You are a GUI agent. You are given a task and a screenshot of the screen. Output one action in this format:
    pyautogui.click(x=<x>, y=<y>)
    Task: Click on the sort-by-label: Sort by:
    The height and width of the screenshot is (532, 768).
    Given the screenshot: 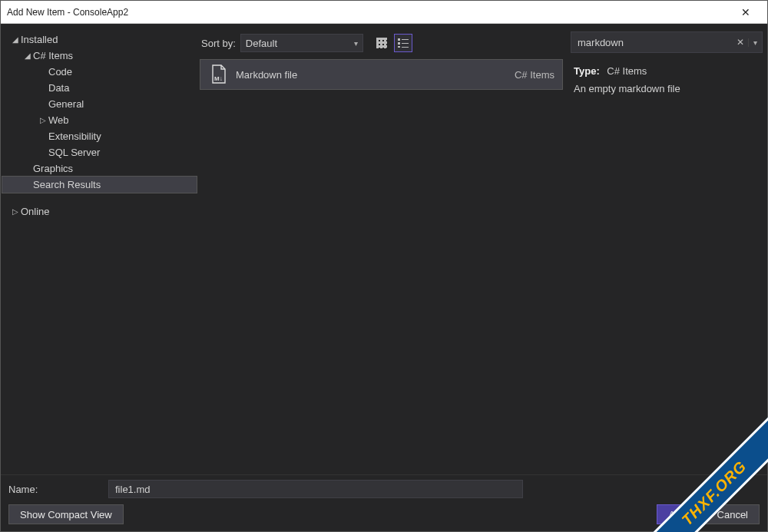 What is the action you would take?
    pyautogui.click(x=218, y=43)
    